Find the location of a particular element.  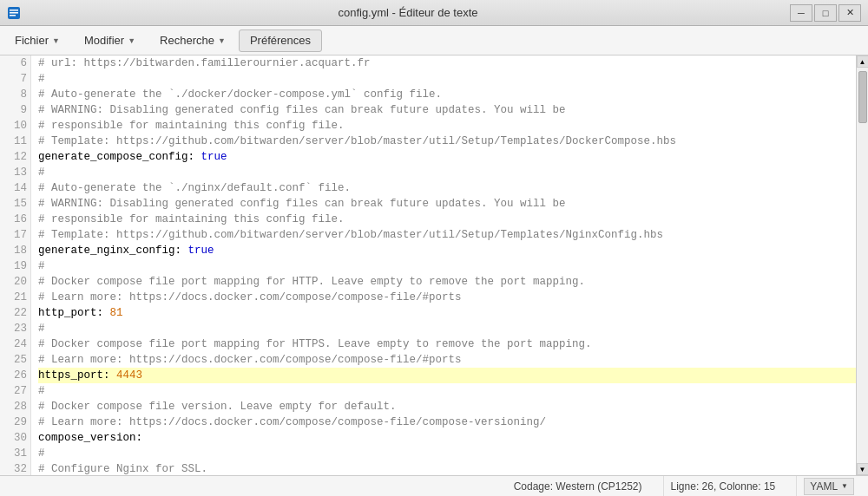

line-number: 31 is located at coordinates (16, 454).